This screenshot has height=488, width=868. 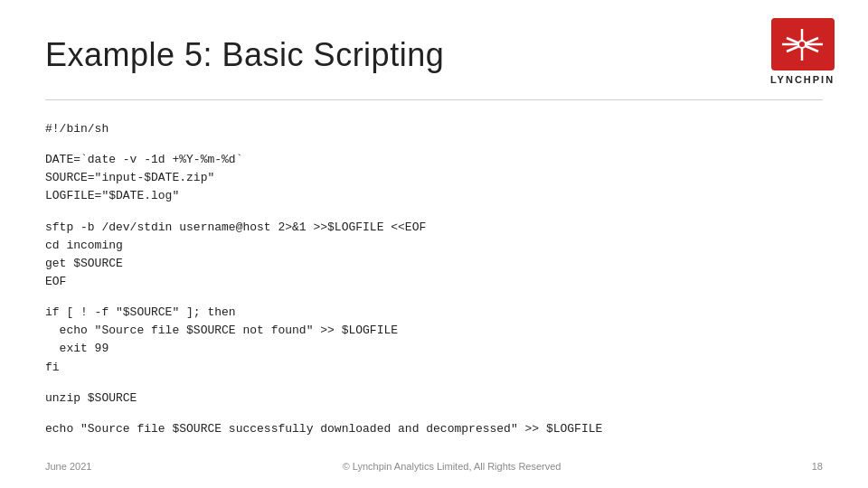 What do you see at coordinates (803, 44) in the screenshot?
I see `logo-box` at bounding box center [803, 44].